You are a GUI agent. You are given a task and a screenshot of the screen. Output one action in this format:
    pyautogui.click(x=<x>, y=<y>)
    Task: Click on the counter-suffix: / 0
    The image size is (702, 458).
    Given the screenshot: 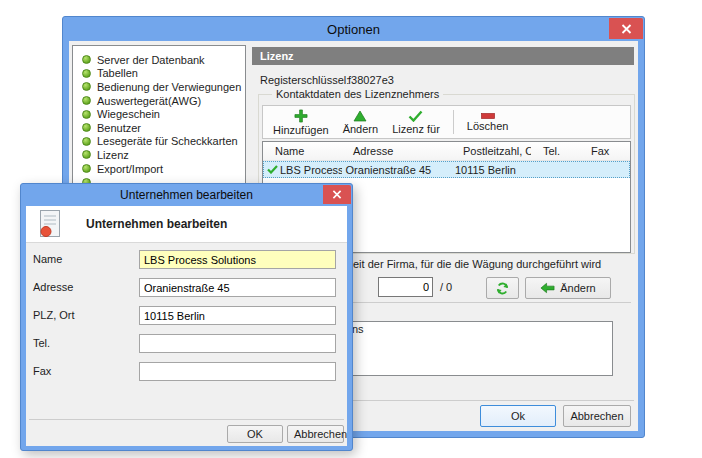 What is the action you would take?
    pyautogui.click(x=446, y=287)
    